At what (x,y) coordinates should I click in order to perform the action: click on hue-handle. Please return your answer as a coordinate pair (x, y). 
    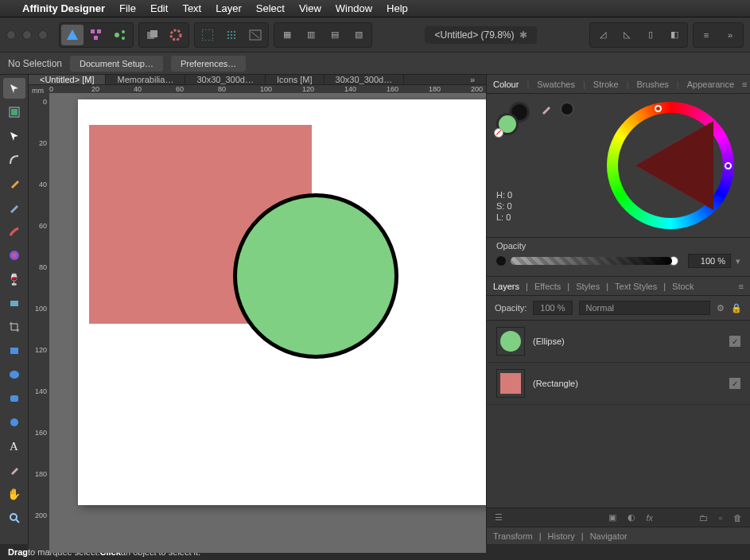
    Looking at the image, I should click on (659, 108).